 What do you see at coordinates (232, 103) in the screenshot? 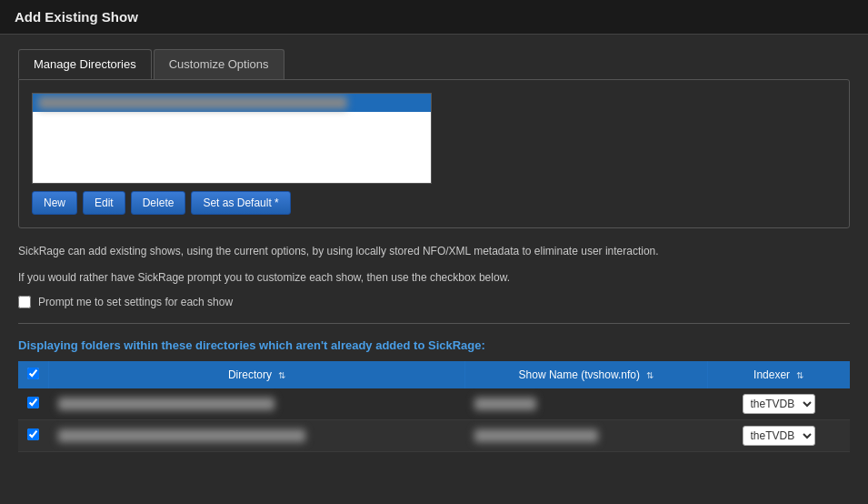
I see `directory-list-item: ████████████████████████████████████████` at bounding box center [232, 103].